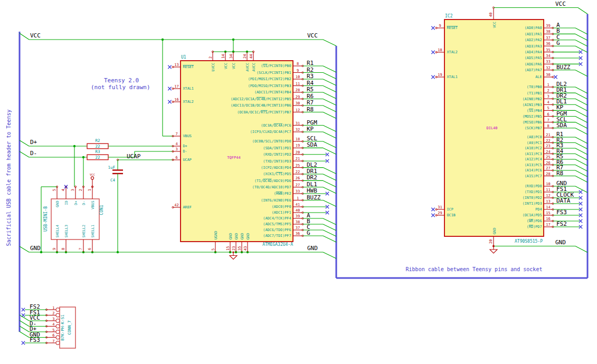 This screenshot has height=364, width=597. I want to click on net-label-r2: R2, so click(310, 70).